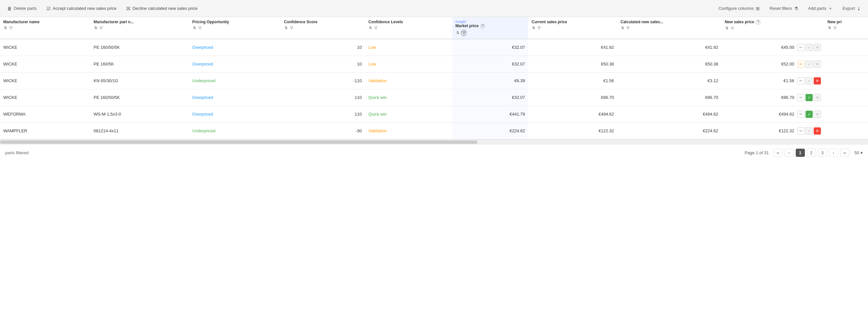 This screenshot has width=868, height=334. What do you see at coordinates (669, 48) in the screenshot?
I see `cell-calculated-new-sales: €41.92` at bounding box center [669, 48].